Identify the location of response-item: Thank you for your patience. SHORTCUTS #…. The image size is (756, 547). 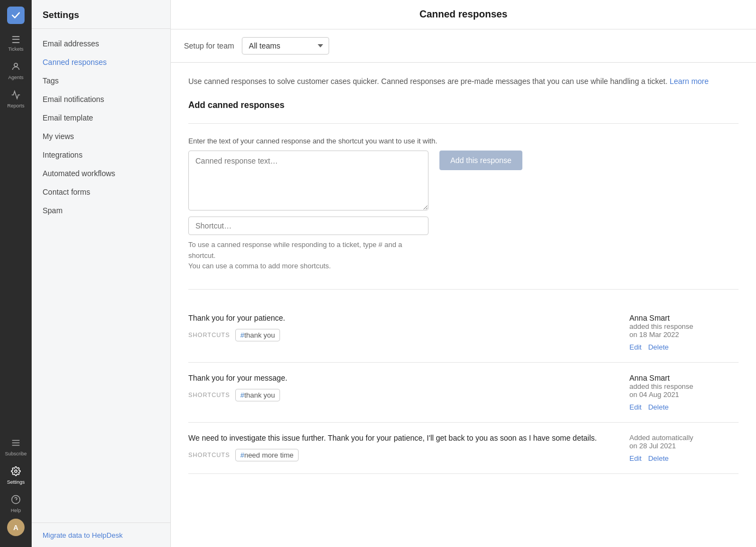
(463, 333).